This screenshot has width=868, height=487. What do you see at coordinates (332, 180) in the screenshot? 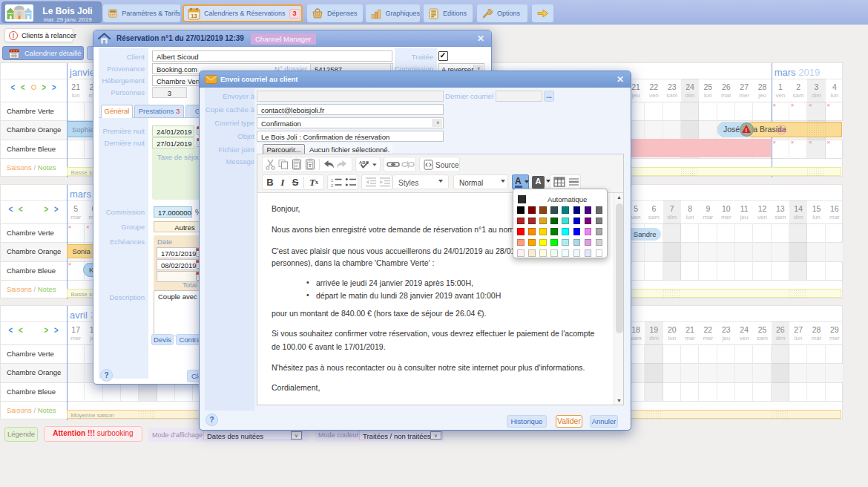
I see `svg-text: 1` at bounding box center [332, 180].